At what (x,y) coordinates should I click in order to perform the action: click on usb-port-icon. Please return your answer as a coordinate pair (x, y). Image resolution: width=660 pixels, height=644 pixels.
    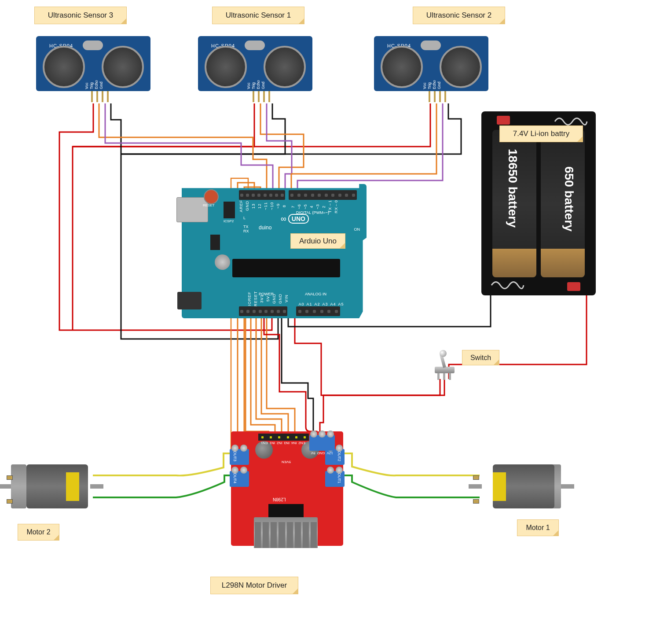
    Looking at the image, I should click on (192, 210).